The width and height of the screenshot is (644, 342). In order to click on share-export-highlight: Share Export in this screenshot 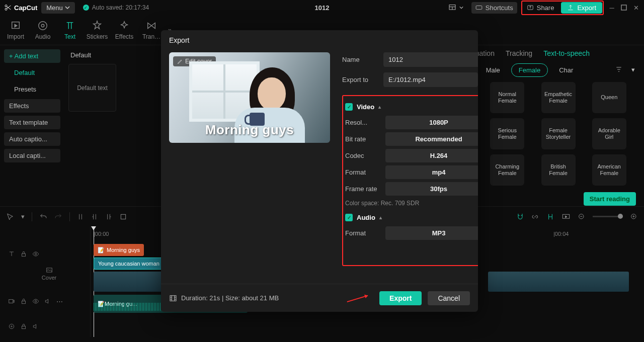, I will do `click(562, 8)`.